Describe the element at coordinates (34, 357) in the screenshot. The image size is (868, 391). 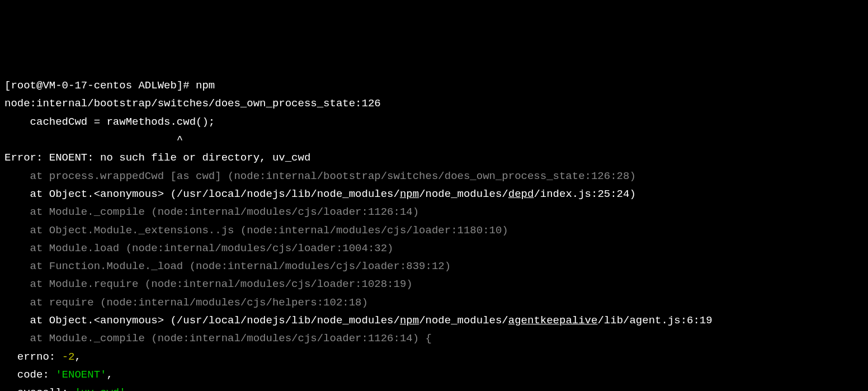
I see `errno-label: errno:` at that location.